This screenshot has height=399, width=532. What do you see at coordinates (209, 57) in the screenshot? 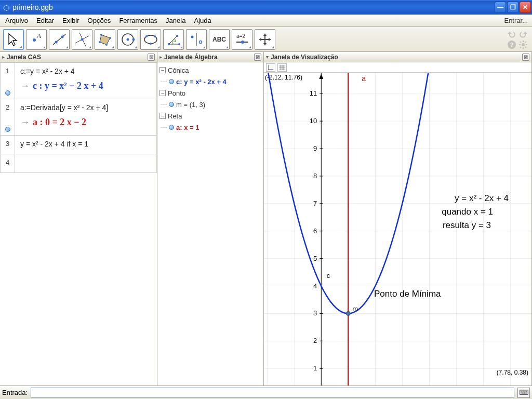
I see `algebra-title: Janela de Álgebra` at bounding box center [209, 57].